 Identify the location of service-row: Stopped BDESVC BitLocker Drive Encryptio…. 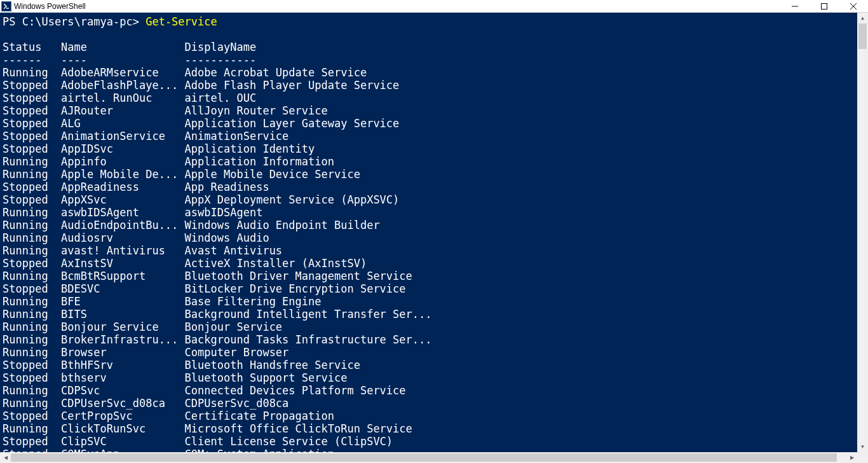
(430, 289).